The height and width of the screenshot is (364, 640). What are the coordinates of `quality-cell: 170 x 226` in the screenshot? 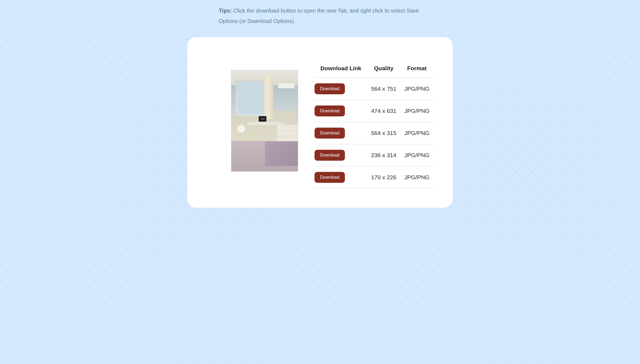 It's located at (383, 177).